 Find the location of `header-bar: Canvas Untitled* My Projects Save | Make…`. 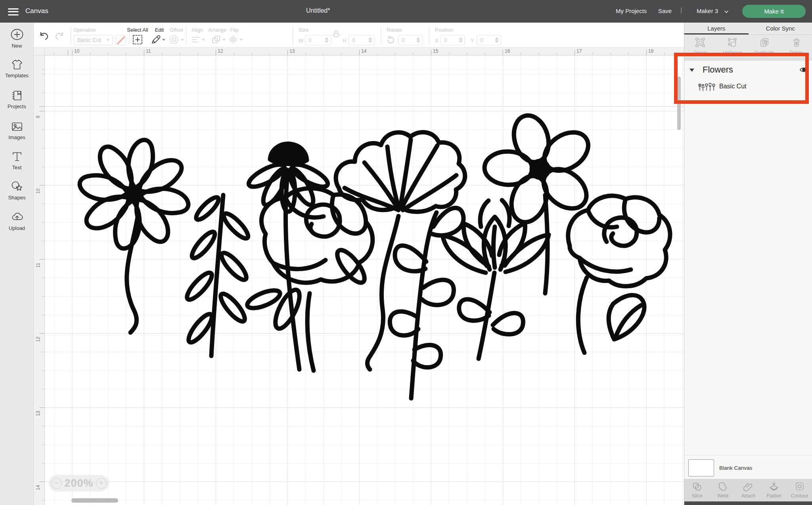

header-bar: Canvas Untitled* My Projects Save | Make… is located at coordinates (406, 11).